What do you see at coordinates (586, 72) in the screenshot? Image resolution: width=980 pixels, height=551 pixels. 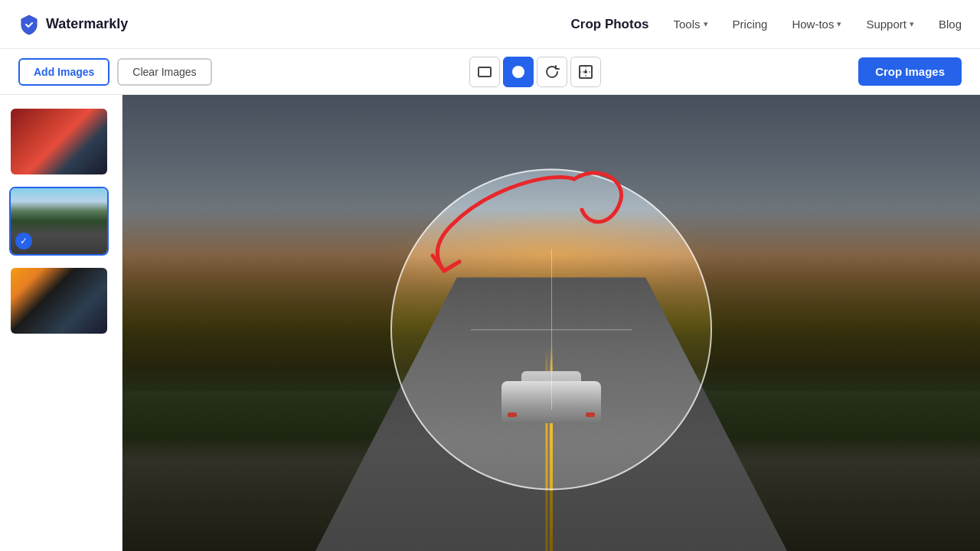 I see `aspect-ratio-tool` at bounding box center [586, 72].